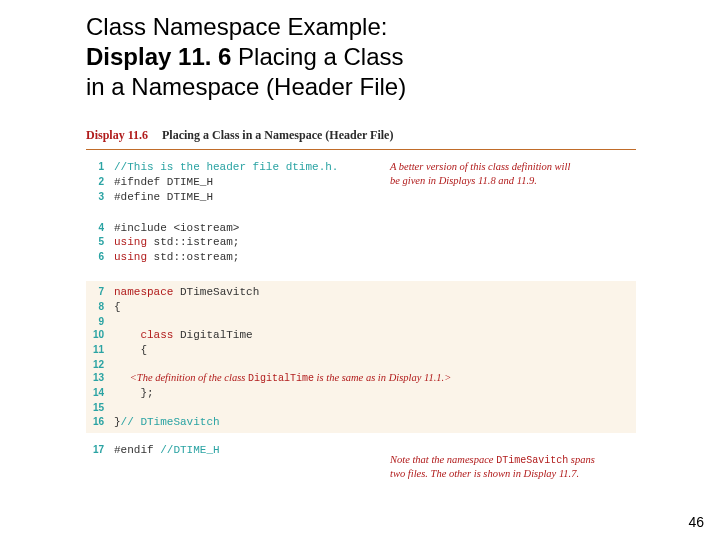  What do you see at coordinates (582, 460) in the screenshot?
I see `annot2-post: spans` at bounding box center [582, 460].